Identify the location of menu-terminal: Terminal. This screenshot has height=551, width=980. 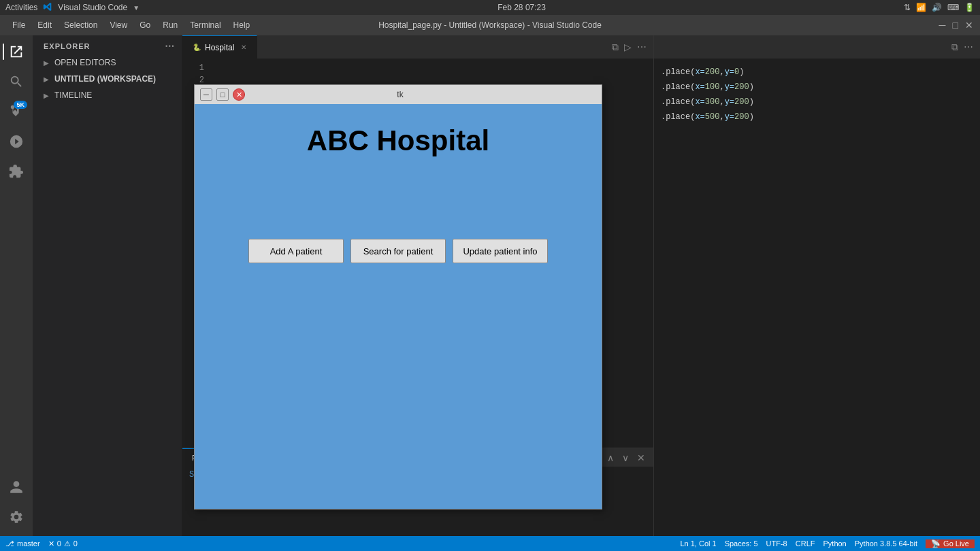
(206, 25).